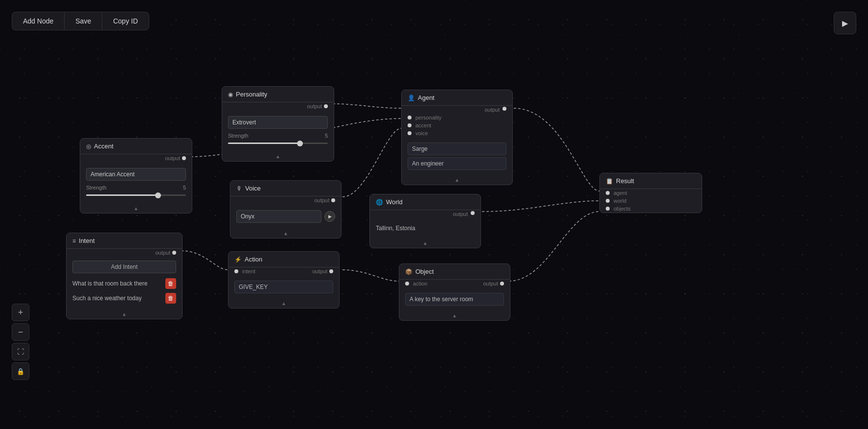  What do you see at coordinates (284, 260) in the screenshot?
I see `action-node-header: ⚡ Action` at bounding box center [284, 260].